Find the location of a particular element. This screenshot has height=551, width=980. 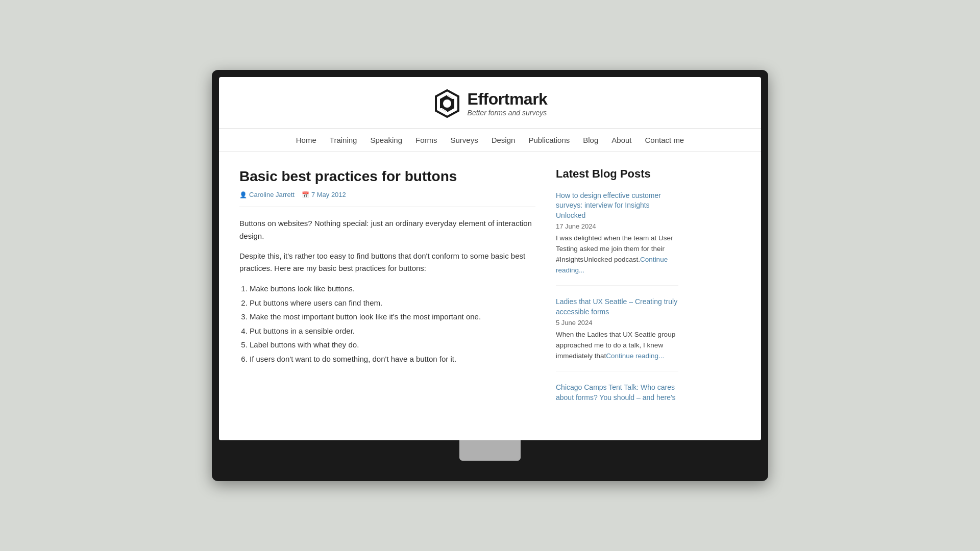

site-header: Effortmark Better forms and surveys is located at coordinates (490, 103).